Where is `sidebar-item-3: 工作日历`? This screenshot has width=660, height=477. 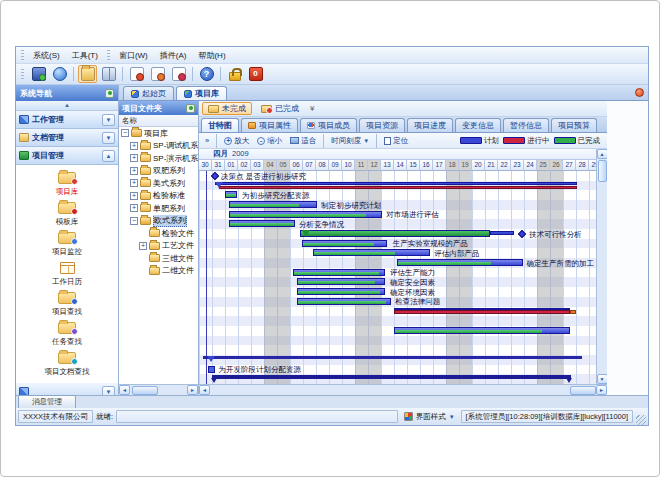 sidebar-item-3: 工作日历 is located at coordinates (67, 274).